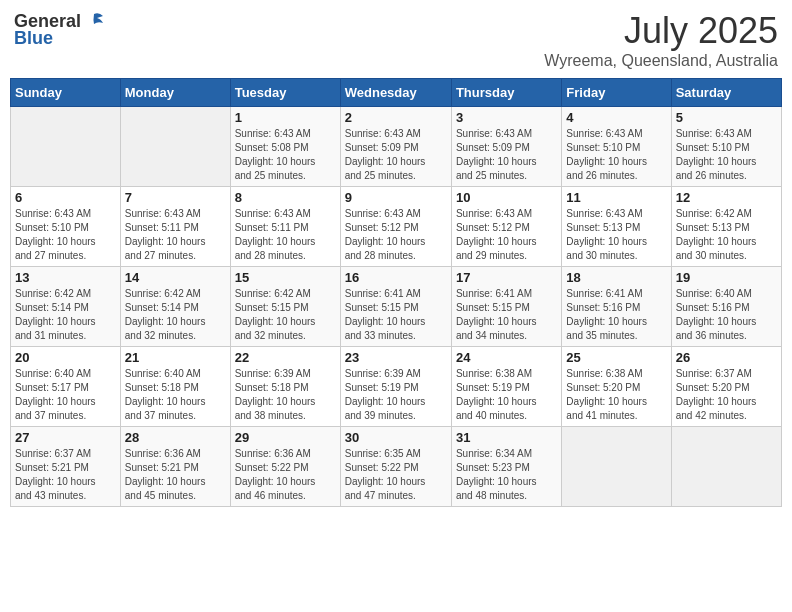 This screenshot has width=792, height=612. Describe the element at coordinates (396, 395) in the screenshot. I see `day-info: Sunrise: 6:39 AMSunset: 5:19 PMDaylight:…` at that location.